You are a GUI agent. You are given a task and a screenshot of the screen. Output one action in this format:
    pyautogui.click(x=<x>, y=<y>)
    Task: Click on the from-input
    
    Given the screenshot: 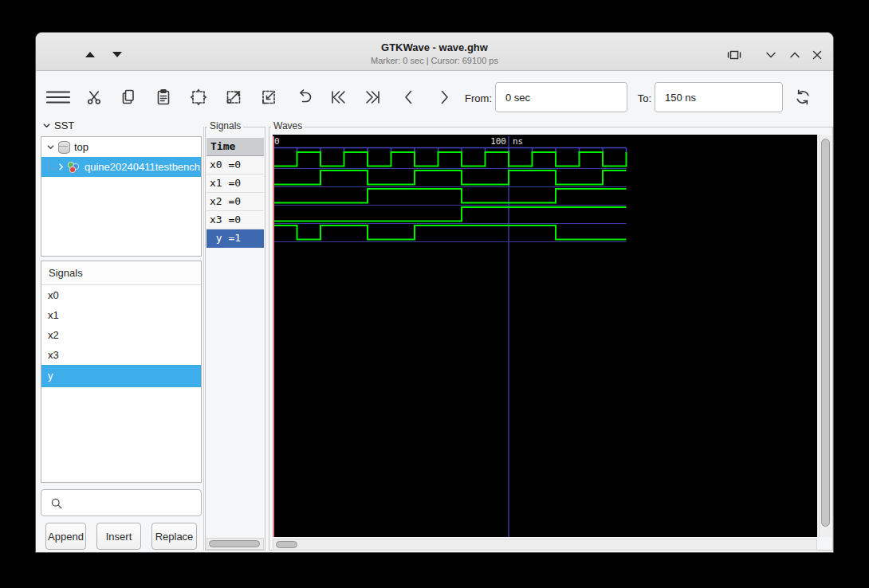 What is the action you would take?
    pyautogui.click(x=561, y=97)
    